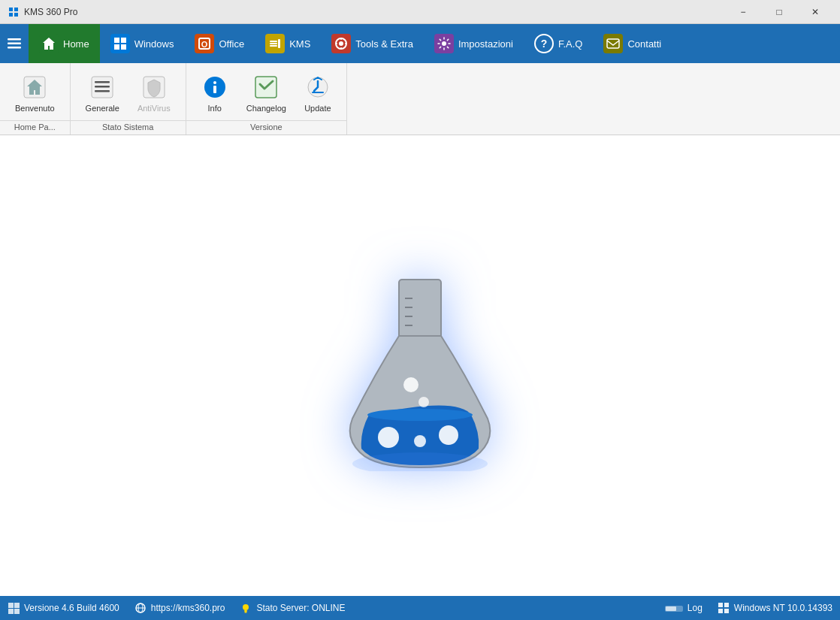 The image size is (840, 620). What do you see at coordinates (35, 93) in the screenshot?
I see `ribbon-btn-benvenuto: Benvenuto` at bounding box center [35, 93].